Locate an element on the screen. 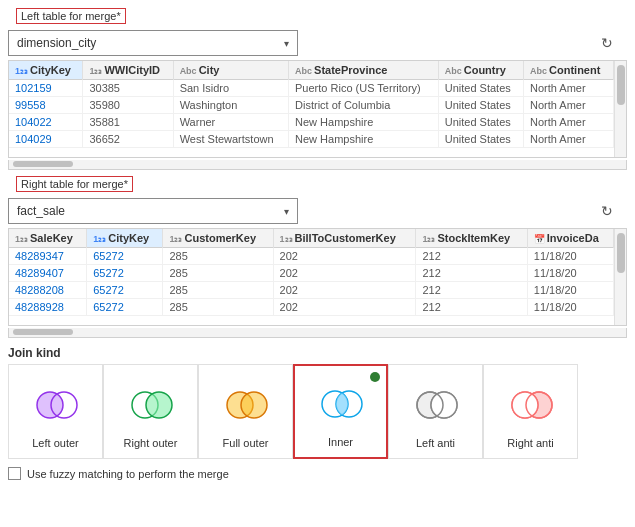 This screenshot has width=635, height=527. full-outer-icon is located at coordinates (246, 405).